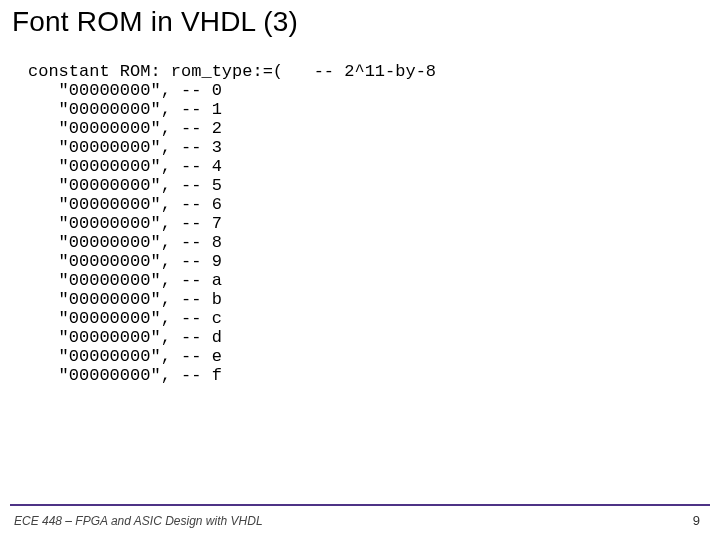 Image resolution: width=720 pixels, height=540 pixels. I want to click on rom-index: e, so click(217, 356).